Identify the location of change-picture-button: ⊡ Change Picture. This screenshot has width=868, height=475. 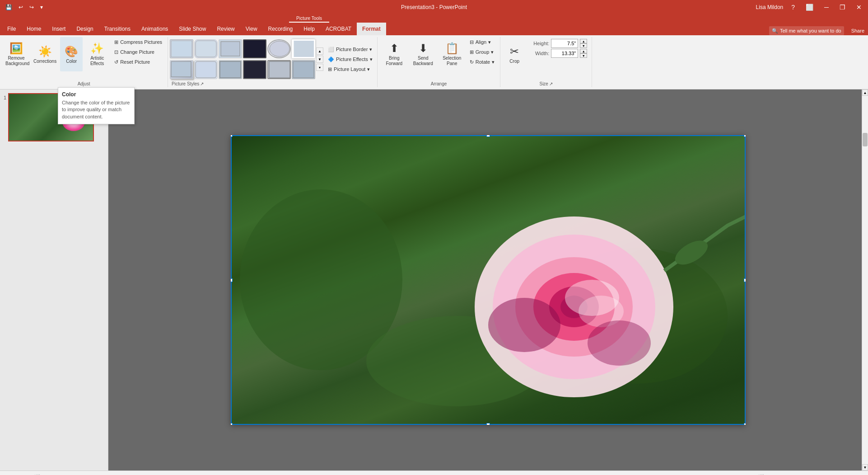
(138, 52).